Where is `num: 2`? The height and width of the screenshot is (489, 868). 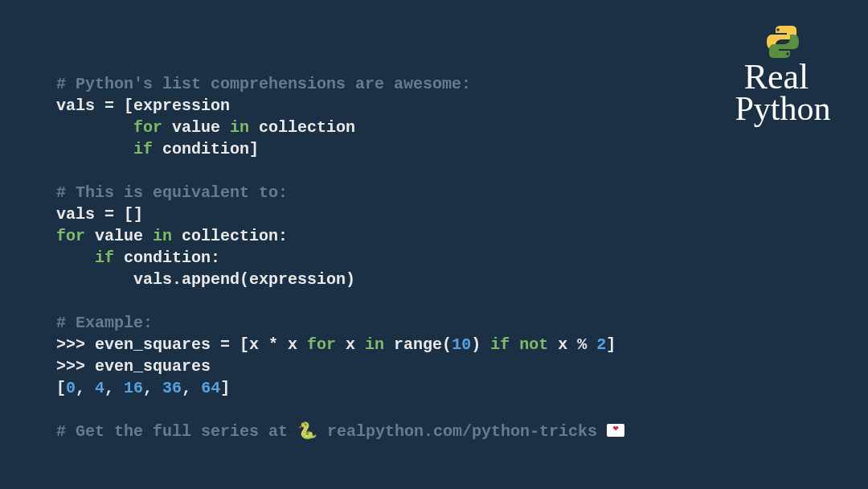 num: 2 is located at coordinates (601, 344).